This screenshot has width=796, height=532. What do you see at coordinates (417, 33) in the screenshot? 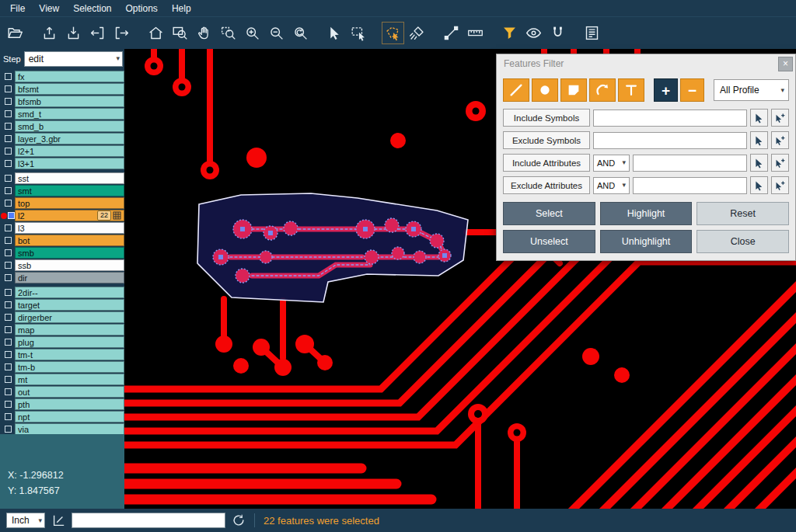
I see `clear-brush-button` at bounding box center [417, 33].